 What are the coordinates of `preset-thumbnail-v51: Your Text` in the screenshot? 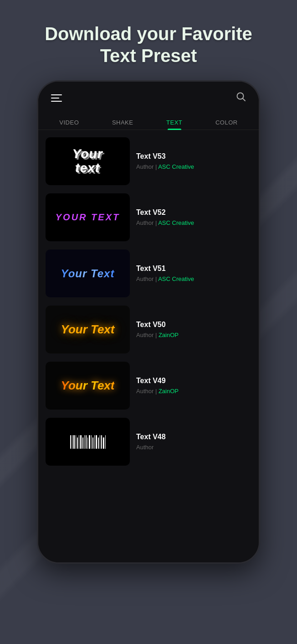 It's located at (87, 274).